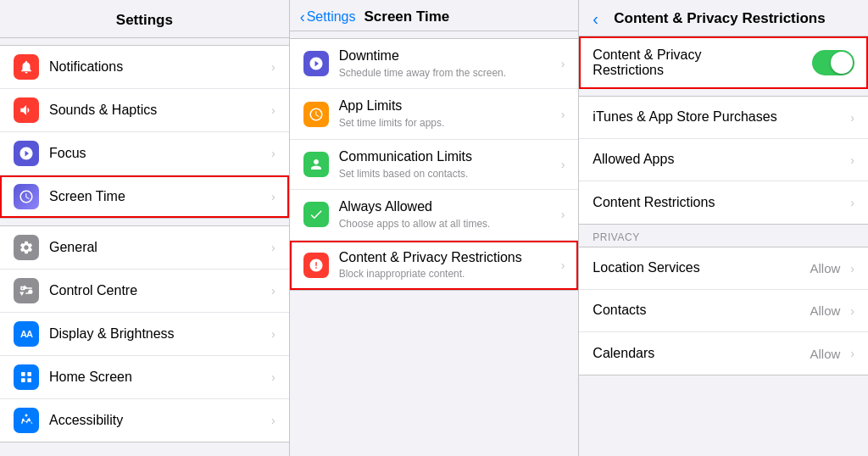  I want to click on accessibility-label: Accessibility, so click(157, 420).